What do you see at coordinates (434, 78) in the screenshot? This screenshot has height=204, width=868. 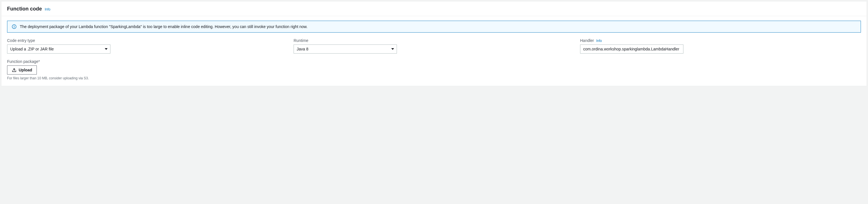 I see `upload-hint: For files larger than 10 MB, consider up…` at bounding box center [434, 78].